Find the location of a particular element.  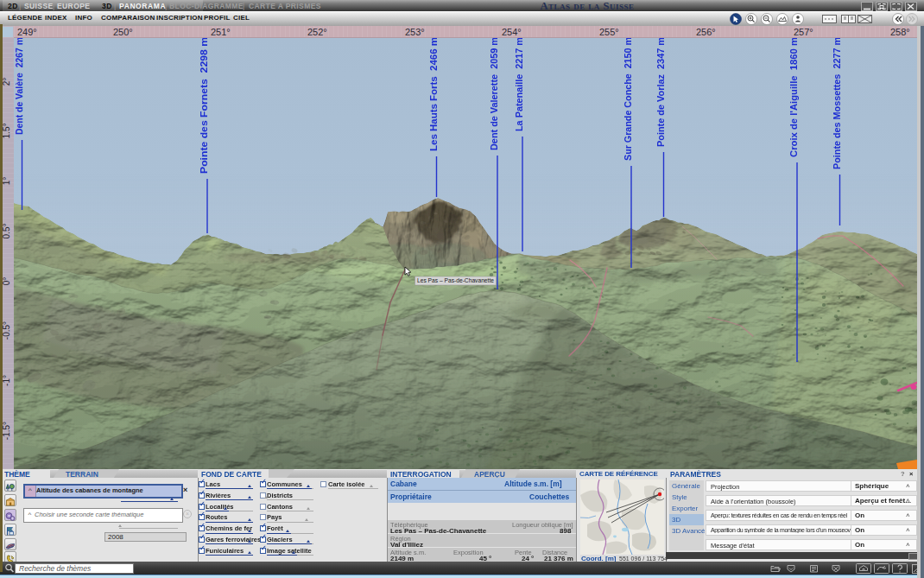

svg-text: Pointe des Mossettes 2277 m is located at coordinates (838, 104).